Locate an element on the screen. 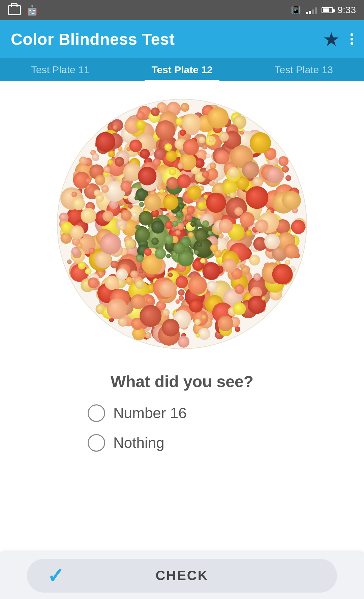  question-text: What did you see? is located at coordinates (182, 382).